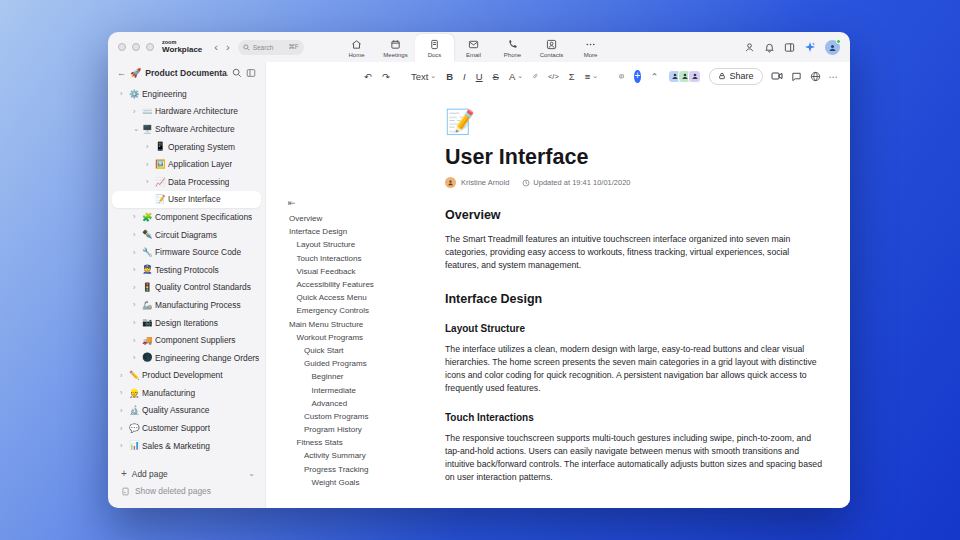  I want to click on page-tree-item: › 🖼️ Application Layer, so click(186, 164).